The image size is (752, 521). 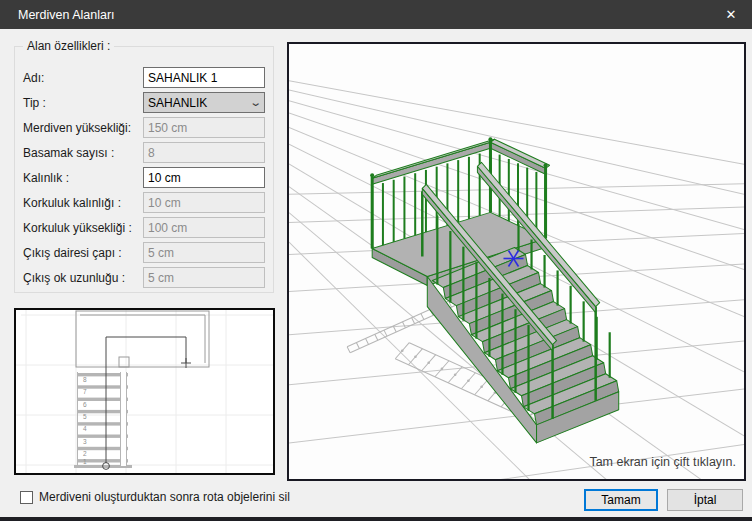 What do you see at coordinates (68, 46) in the screenshot?
I see `group-title: Alan özellikleri :` at bounding box center [68, 46].